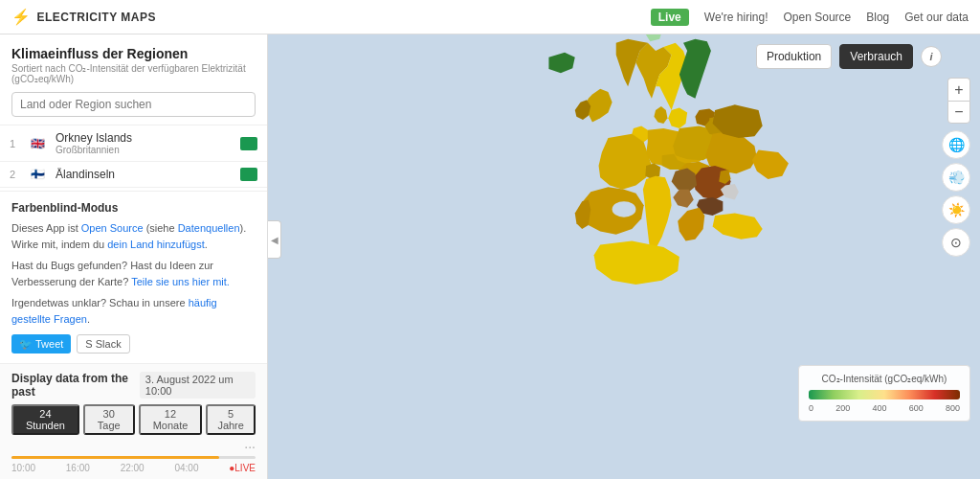  I want to click on timeline-progress, so click(115, 458).